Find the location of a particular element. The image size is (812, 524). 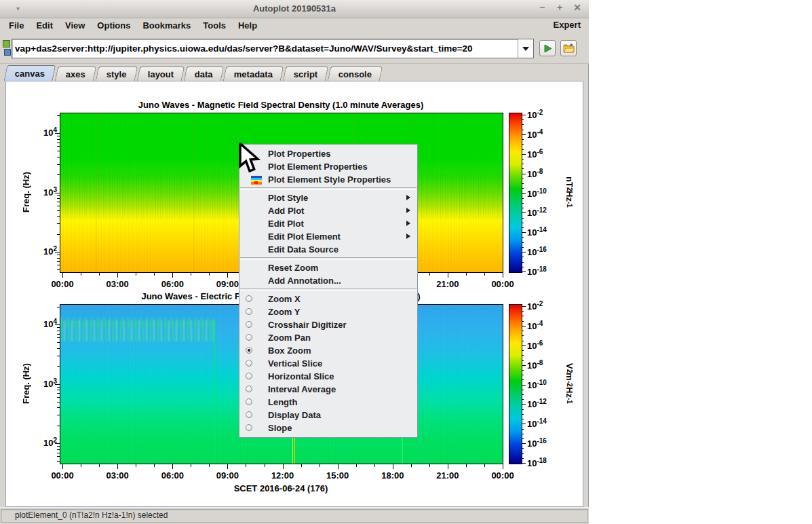

context-menu-item-edit-plot: Edit Plot is located at coordinates (328, 224).